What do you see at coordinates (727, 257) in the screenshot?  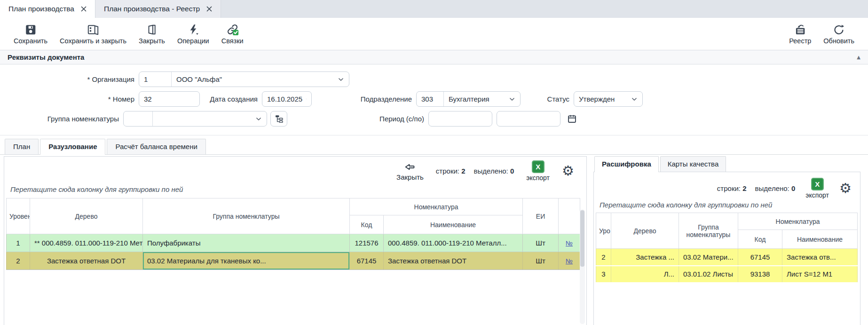 I see `table-row: 2 Застежка ... 03.02 Матери... 67145 Зас…` at bounding box center [727, 257].